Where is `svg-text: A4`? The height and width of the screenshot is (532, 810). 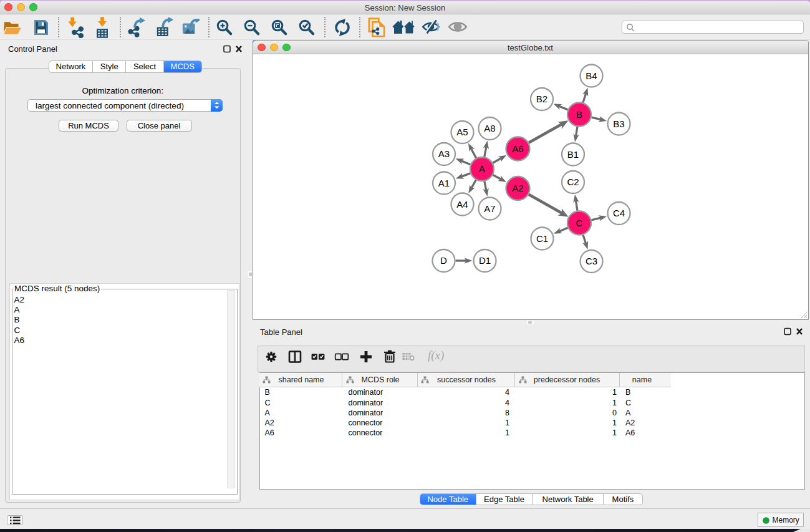 svg-text: A4 is located at coordinates (462, 205).